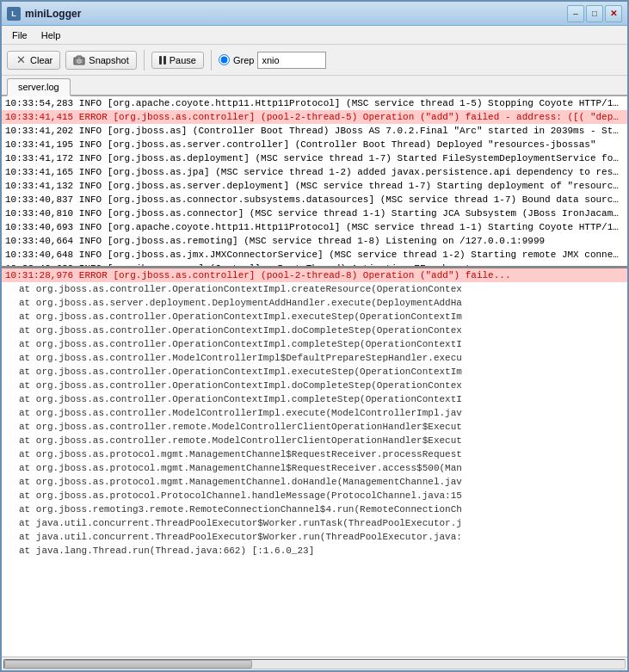 This screenshot has width=629, height=672. What do you see at coordinates (315, 227) in the screenshot?
I see `log-line: 10:33:40,693 INFO [org.apache.coyote.htt…` at bounding box center [315, 227].